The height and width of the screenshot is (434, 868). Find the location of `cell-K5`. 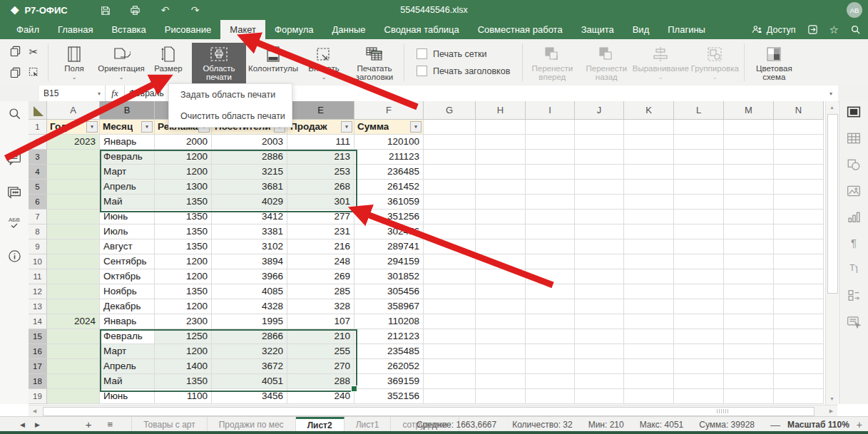

cell-K5 is located at coordinates (649, 187).